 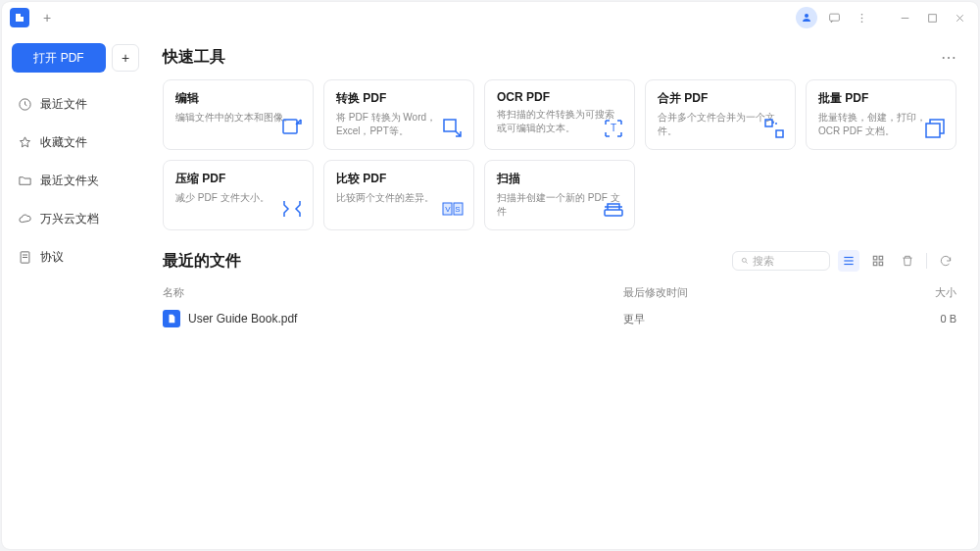 What do you see at coordinates (20, 18) in the screenshot?
I see `app-logo-icon` at bounding box center [20, 18].